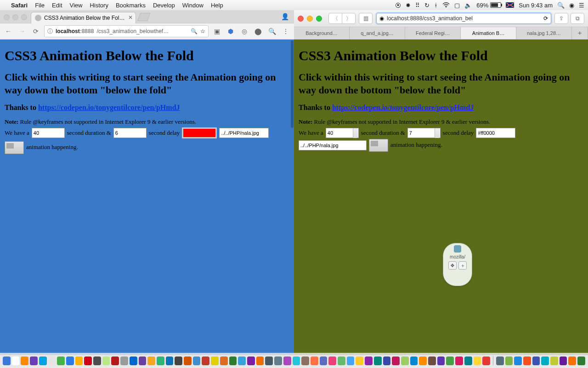 The height and width of the screenshot is (368, 588). What do you see at coordinates (84, 17) in the screenshot?
I see `chrome-tab-active: CSS3 Animation Below the Fol… ✕` at bounding box center [84, 17].